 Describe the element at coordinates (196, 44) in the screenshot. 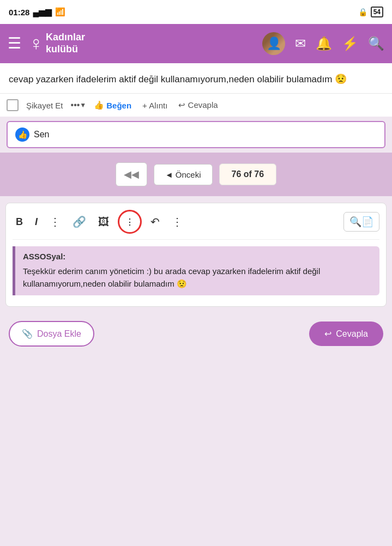

I see `navbar: ☰ ♀ Kadınlar kulübü 👤 ✉ 🔔 ⚡ 🔍` at that location.